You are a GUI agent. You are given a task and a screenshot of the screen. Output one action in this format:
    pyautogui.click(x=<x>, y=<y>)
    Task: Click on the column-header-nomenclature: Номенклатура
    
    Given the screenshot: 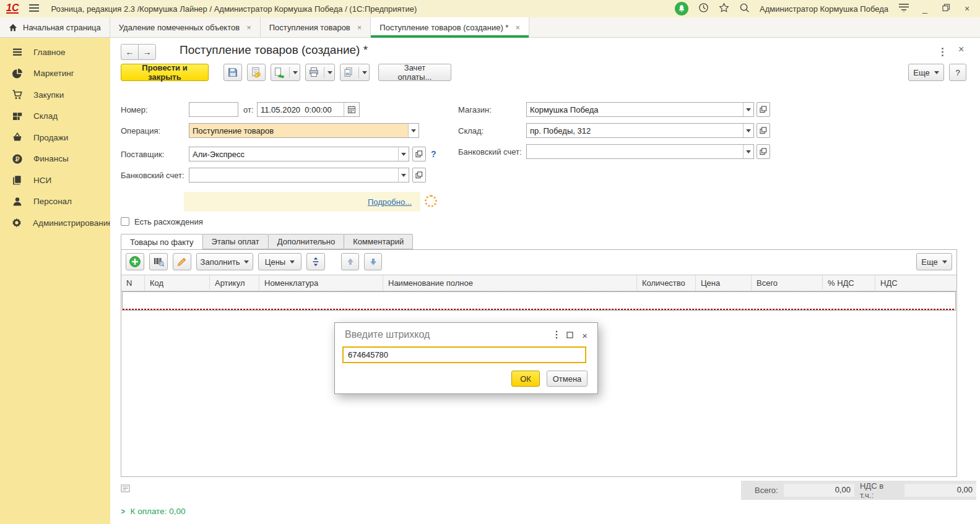 What is the action you would take?
    pyautogui.click(x=321, y=283)
    